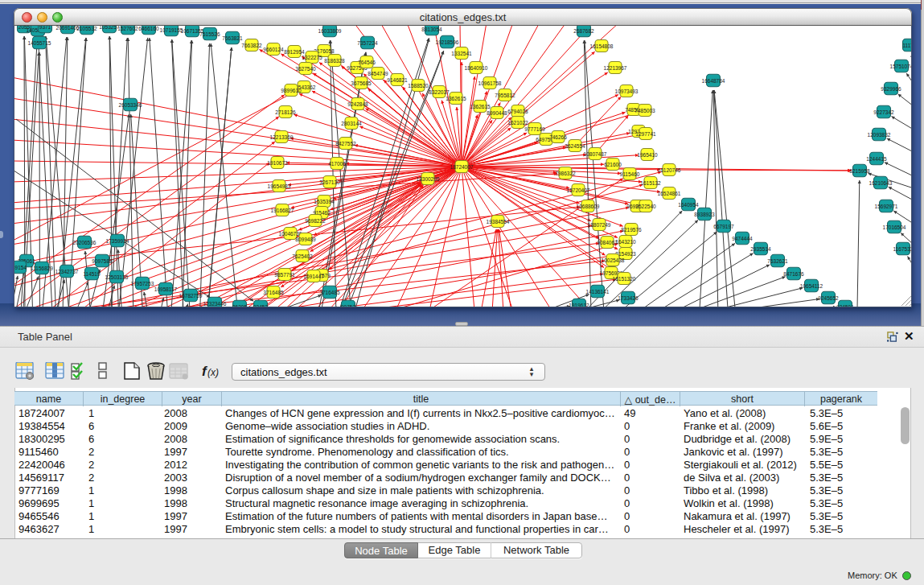  What do you see at coordinates (602, 47) in the screenshot?
I see `svg-text: 16154808` at bounding box center [602, 47].